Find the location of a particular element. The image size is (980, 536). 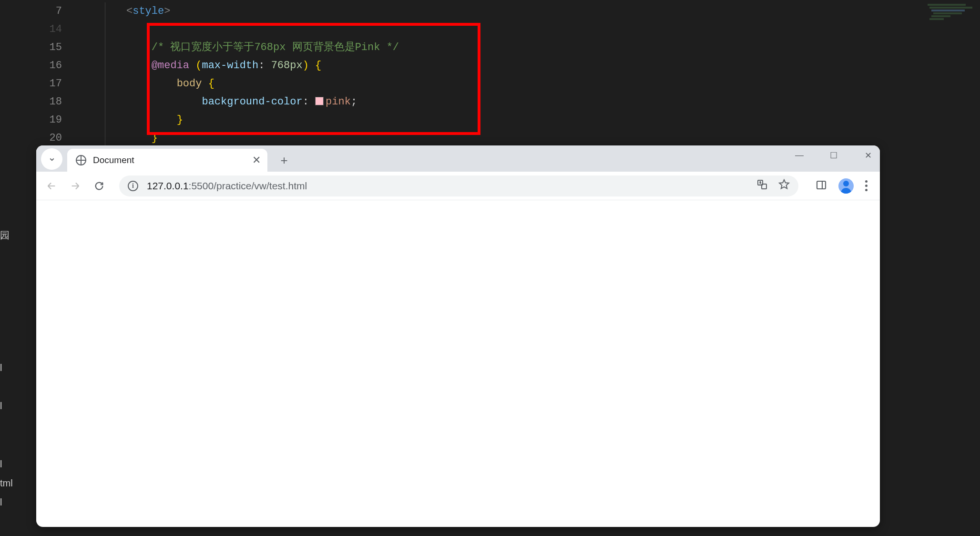

tab-search-button is located at coordinates (51, 159).